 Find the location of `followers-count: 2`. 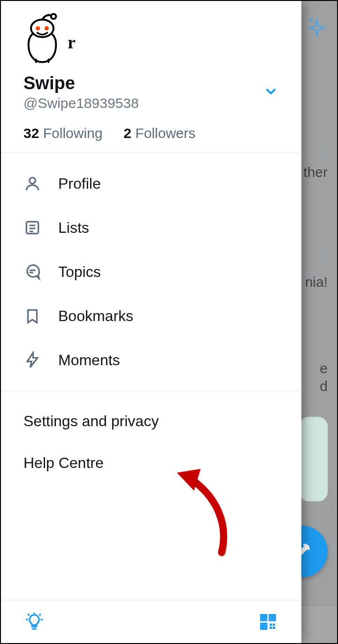

followers-count: 2 is located at coordinates (128, 133).